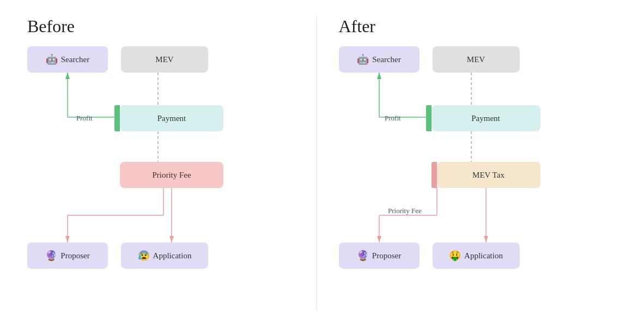 This screenshot has height=327, width=644. What do you see at coordinates (172, 256) in the screenshot?
I see `before-application-label: Application` at bounding box center [172, 256].